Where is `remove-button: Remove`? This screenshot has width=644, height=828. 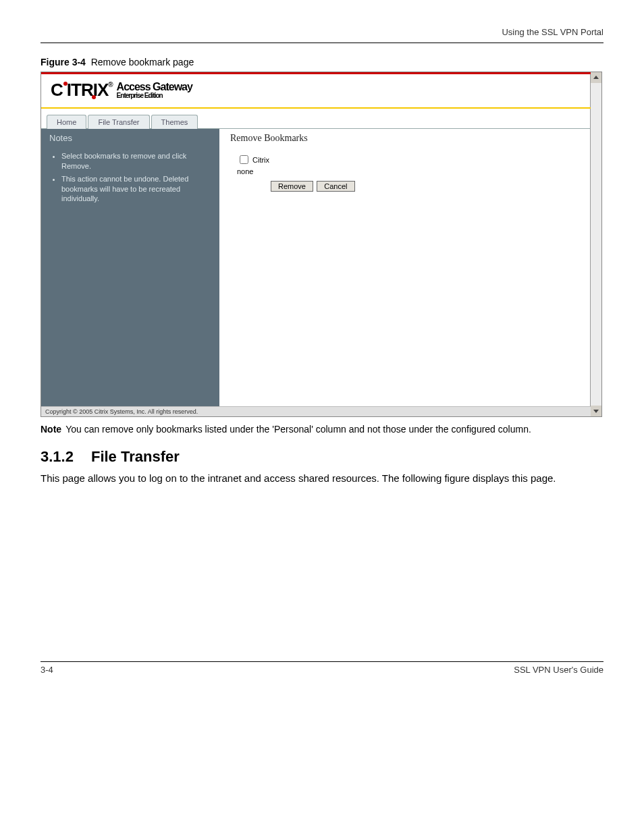
remove-button: Remove is located at coordinates (292, 186).